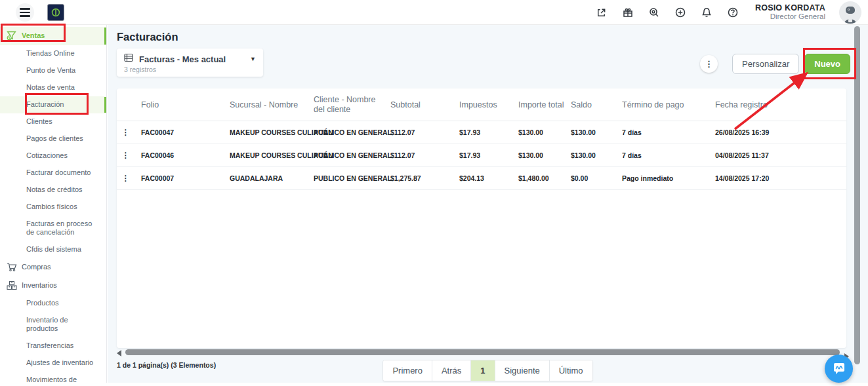  What do you see at coordinates (345, 105) in the screenshot?
I see `col-header-cliente: Cliente - Nombre del cliente` at bounding box center [345, 105].